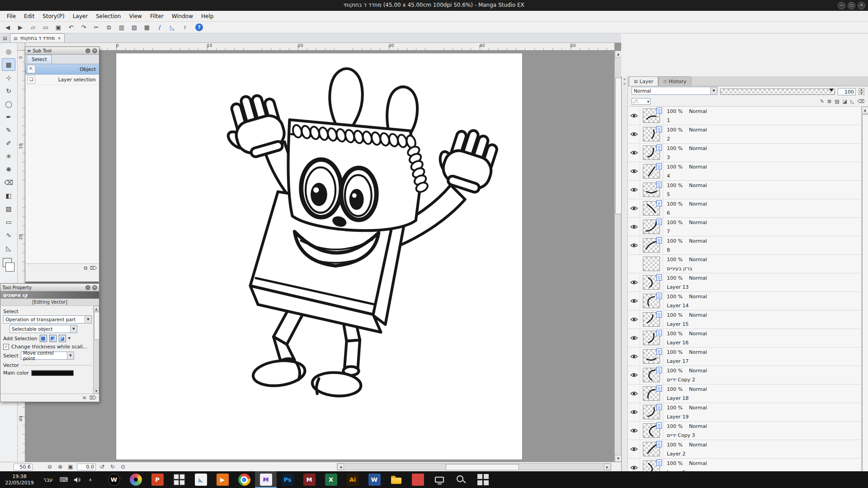 The image size is (868, 488). Describe the element at coordinates (745, 375) in the screenshot. I see `layer-row: 100 % Normal ידיים Copy 2` at that location.